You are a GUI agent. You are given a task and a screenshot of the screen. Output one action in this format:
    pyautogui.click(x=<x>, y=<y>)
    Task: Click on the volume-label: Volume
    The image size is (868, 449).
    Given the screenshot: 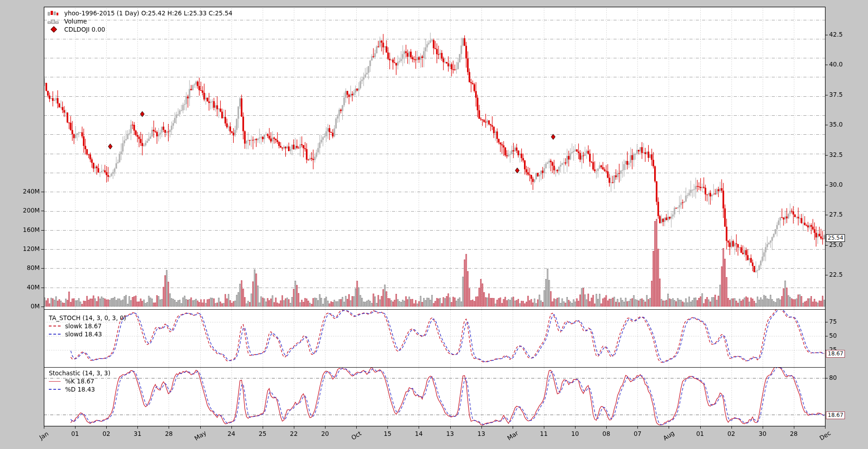 What is the action you would take?
    pyautogui.click(x=74, y=21)
    